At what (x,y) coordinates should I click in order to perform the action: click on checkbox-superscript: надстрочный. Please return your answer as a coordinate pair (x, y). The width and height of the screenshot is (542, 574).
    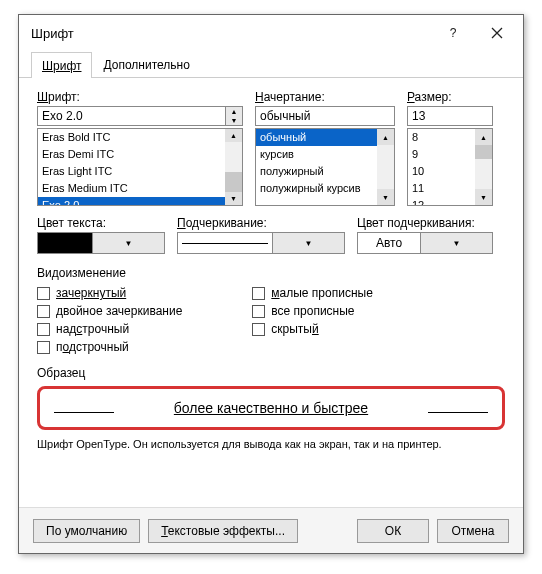
    Looking at the image, I should click on (110, 329).